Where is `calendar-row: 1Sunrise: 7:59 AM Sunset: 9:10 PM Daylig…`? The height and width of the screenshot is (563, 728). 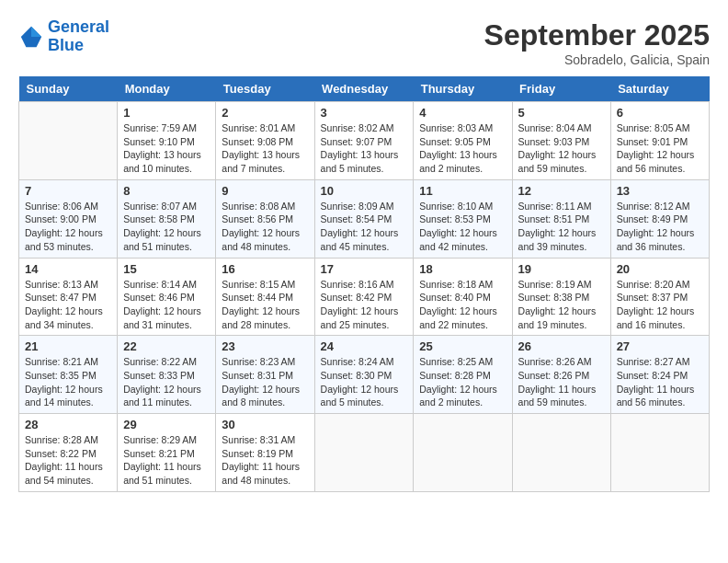
calendar-row: 1Sunrise: 7:59 AM Sunset: 9:10 PM Daylig… is located at coordinates (364, 142).